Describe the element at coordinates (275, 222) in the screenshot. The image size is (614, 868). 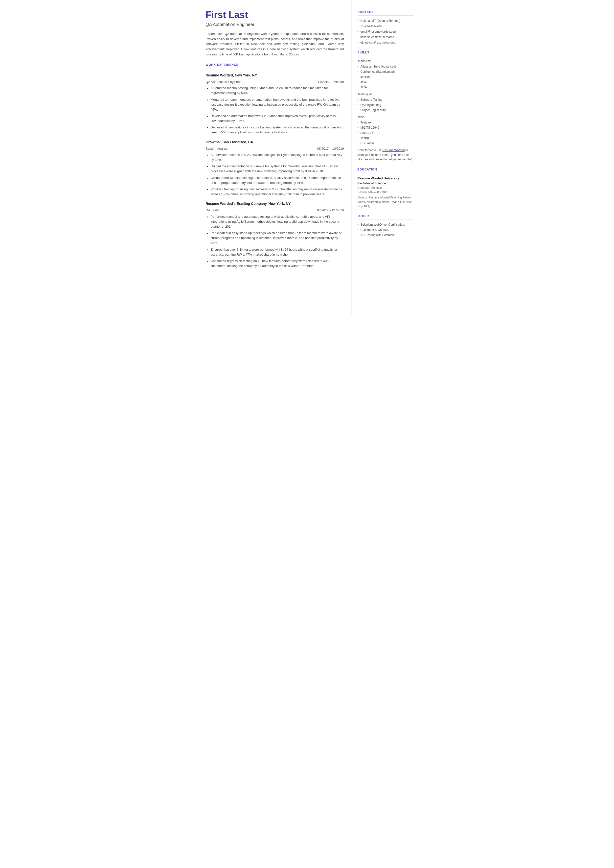
I see `list-item: Performed manual and automated testing o…` at that location.